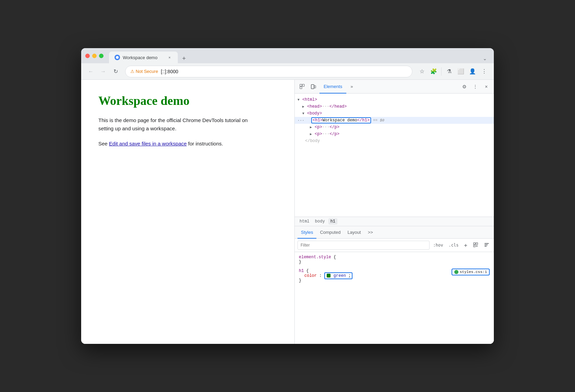 This screenshot has height=392, width=575. I want to click on p2-expand-arrow: ▶, so click(312, 134).